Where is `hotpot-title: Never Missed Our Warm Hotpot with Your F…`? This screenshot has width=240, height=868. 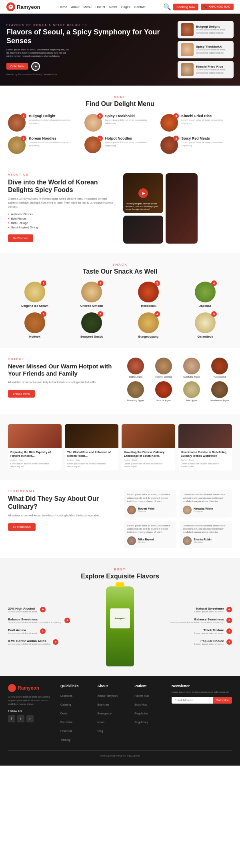 hotpot-title: Never Missed Our Warm Hotpot with Your F… is located at coordinates (62, 370).